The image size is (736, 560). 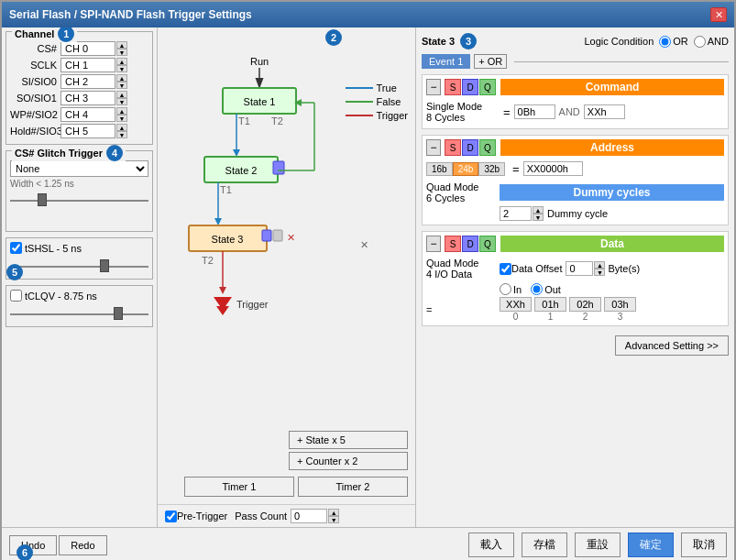 I want to click on command-q-btn: Q, so click(x=488, y=87).